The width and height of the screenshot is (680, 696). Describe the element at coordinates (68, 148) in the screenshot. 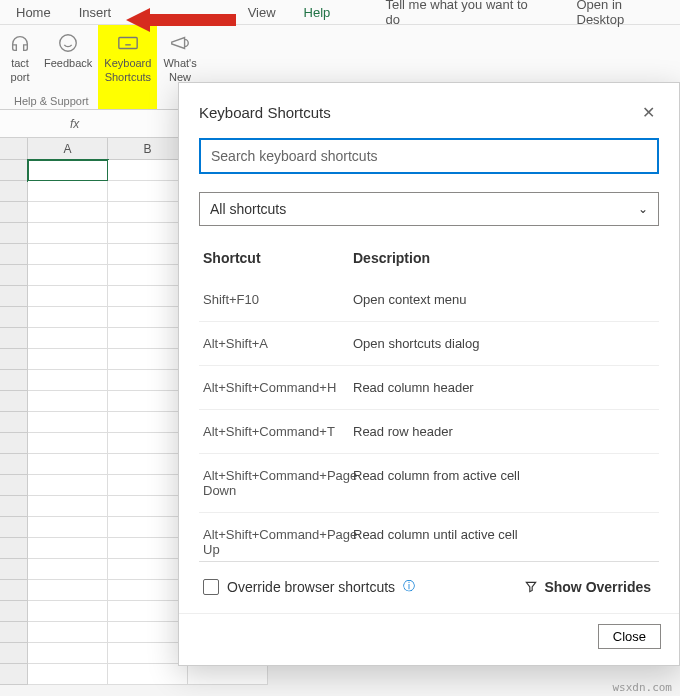

I see `column-header: A` at that location.